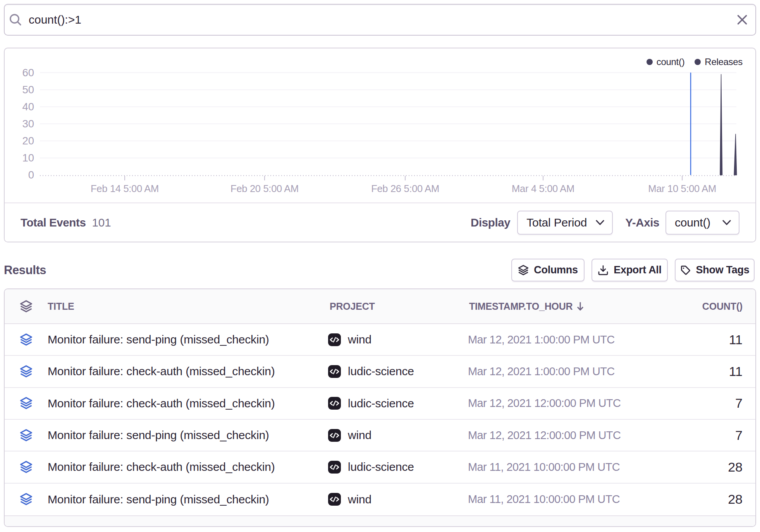 Image resolution: width=760 pixels, height=532 pixels. I want to click on results-bar: Results Columns Export All Show Tags, so click(380, 270).